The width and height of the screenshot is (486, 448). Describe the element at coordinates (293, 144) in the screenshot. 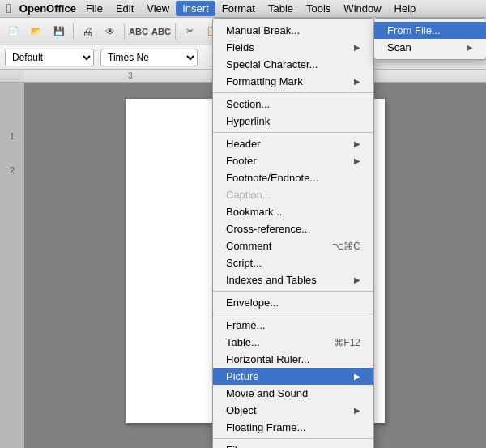

I see `menu-header: Header ▶` at that location.